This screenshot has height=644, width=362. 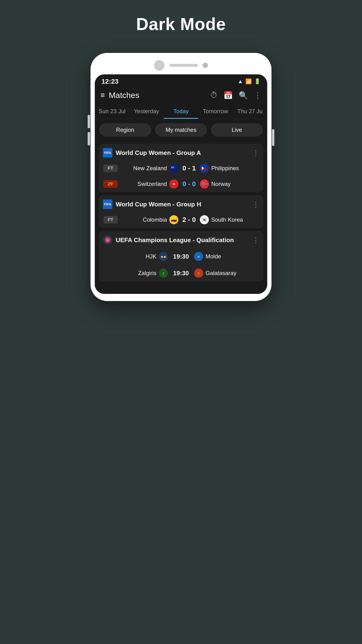 What do you see at coordinates (243, 95) in the screenshot?
I see `search-icon: 🔍` at bounding box center [243, 95].